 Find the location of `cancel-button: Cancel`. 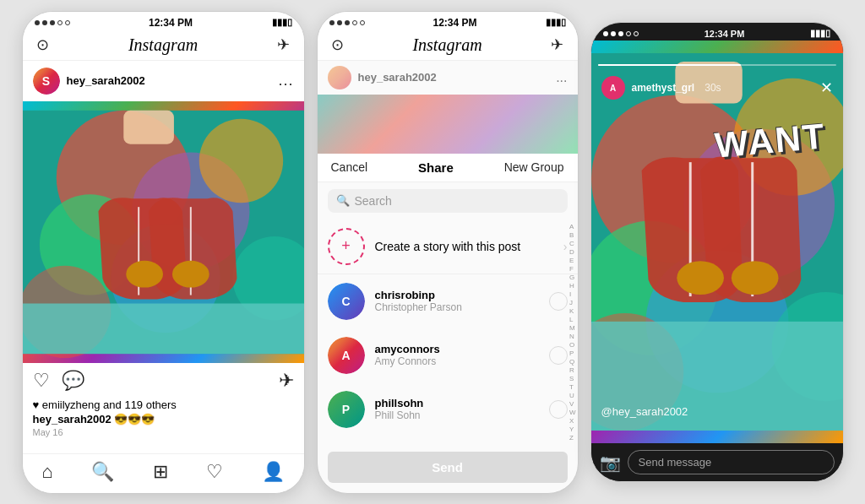

cancel-button: Cancel is located at coordinates (350, 167).